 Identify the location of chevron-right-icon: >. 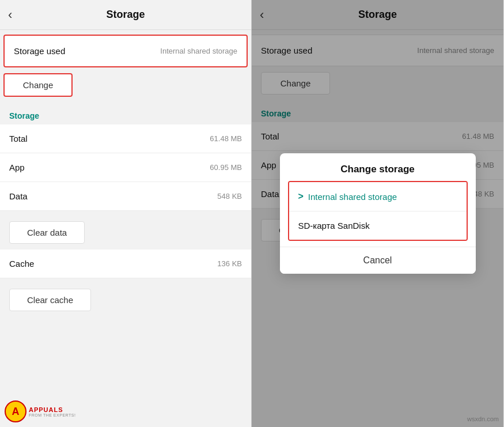
(301, 197).